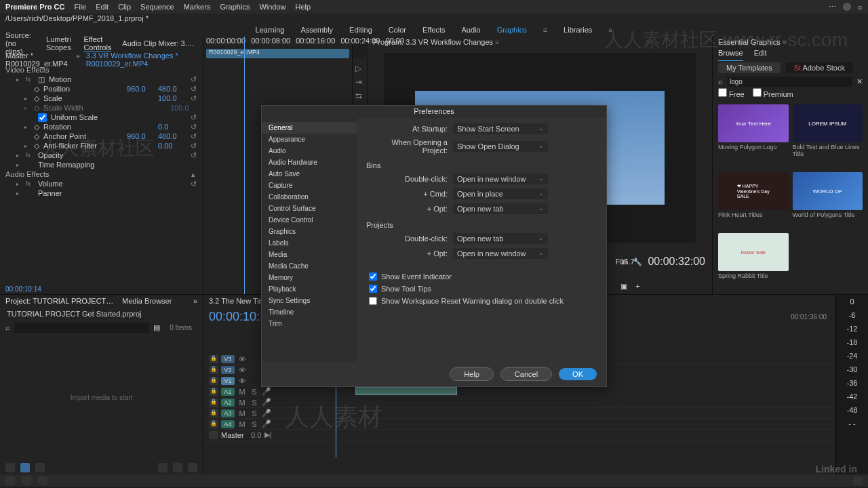 This screenshot has height=488, width=868. Describe the element at coordinates (500, 209) in the screenshot. I see `bins-opt-select: Open new tab⌄` at that location.